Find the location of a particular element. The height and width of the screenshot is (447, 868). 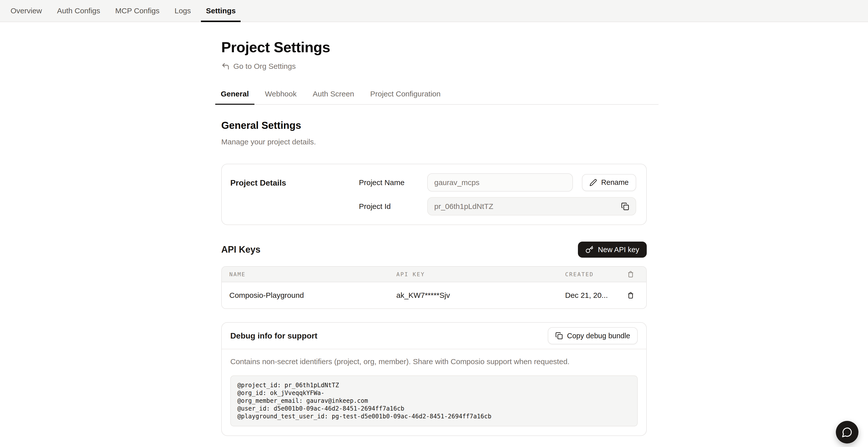

col-header-name: NAME is located at coordinates (313, 274).